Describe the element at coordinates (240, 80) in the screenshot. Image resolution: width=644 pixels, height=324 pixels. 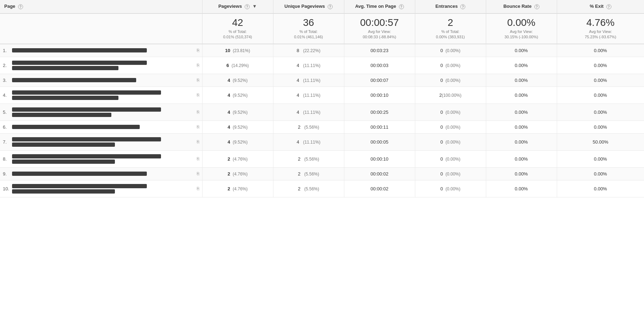
I see `pv-pct-3: (9.52%)` at that location.